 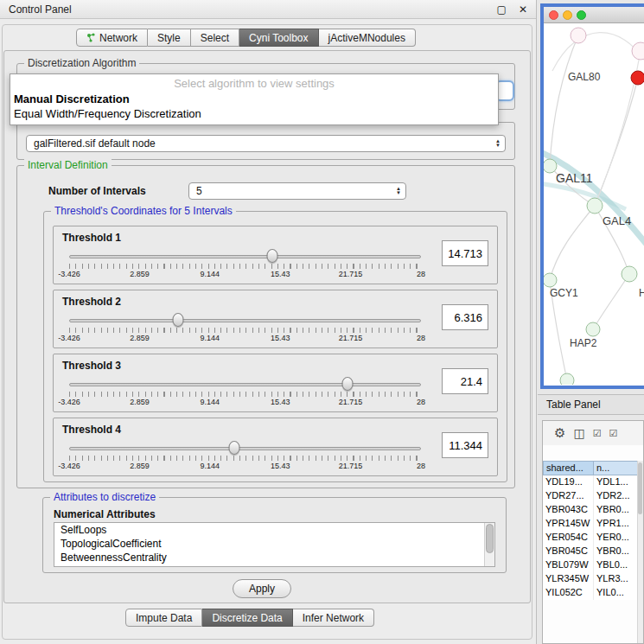 What do you see at coordinates (489, 545) in the screenshot?
I see `attributes-scrollbar` at bounding box center [489, 545].